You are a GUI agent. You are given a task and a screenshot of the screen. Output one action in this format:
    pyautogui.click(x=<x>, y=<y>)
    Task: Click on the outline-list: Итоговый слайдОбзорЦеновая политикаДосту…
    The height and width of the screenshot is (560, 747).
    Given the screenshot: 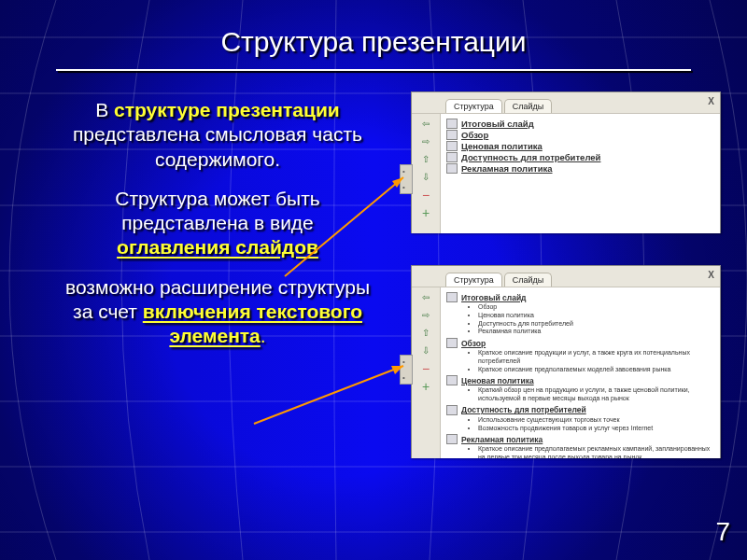 What is the action you would take?
    pyautogui.click(x=581, y=174)
    